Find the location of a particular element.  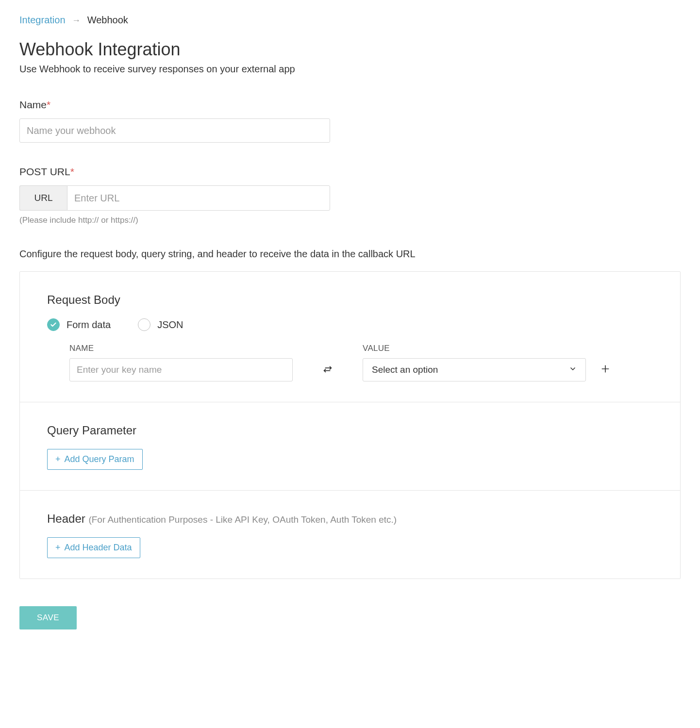

plus-icon is located at coordinates (605, 370).